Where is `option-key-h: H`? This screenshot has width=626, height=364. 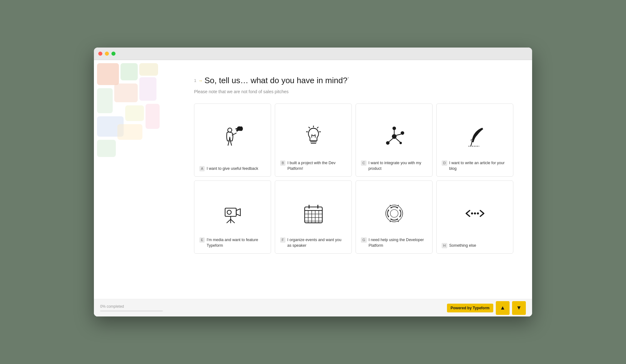 option-key-h: H is located at coordinates (444, 246).